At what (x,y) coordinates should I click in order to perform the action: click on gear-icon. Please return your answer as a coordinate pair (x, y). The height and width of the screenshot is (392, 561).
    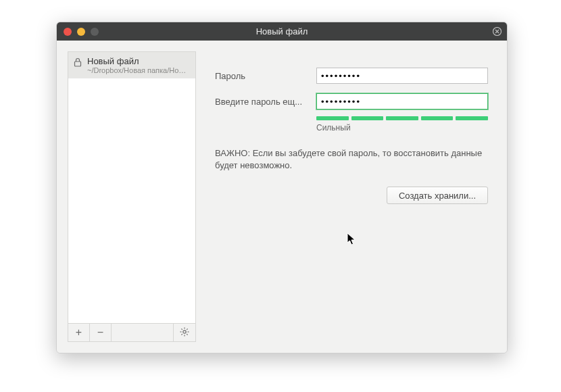
    Looking at the image, I should click on (185, 333).